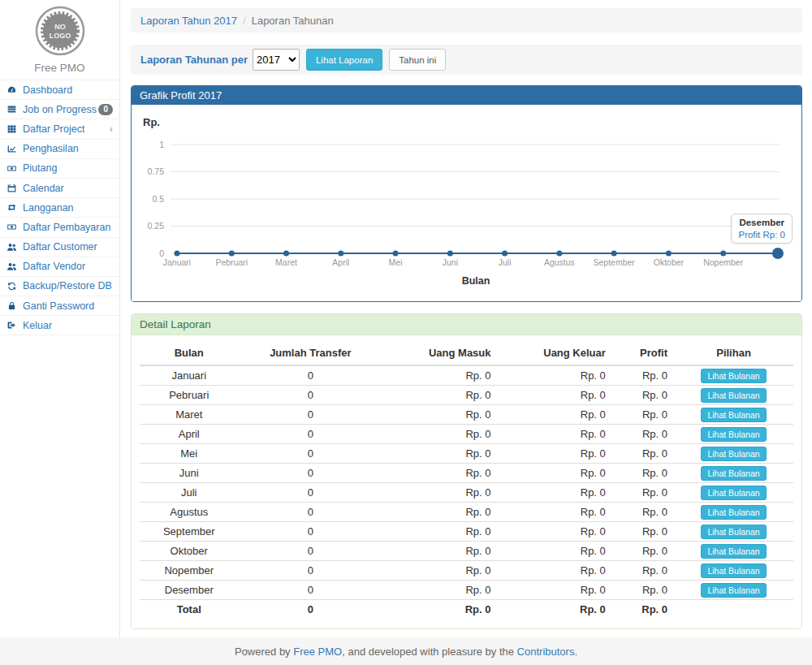 This screenshot has height=665, width=812. Describe the element at coordinates (60, 110) in the screenshot. I see `sidebar-item-label: Job on Progress` at that location.